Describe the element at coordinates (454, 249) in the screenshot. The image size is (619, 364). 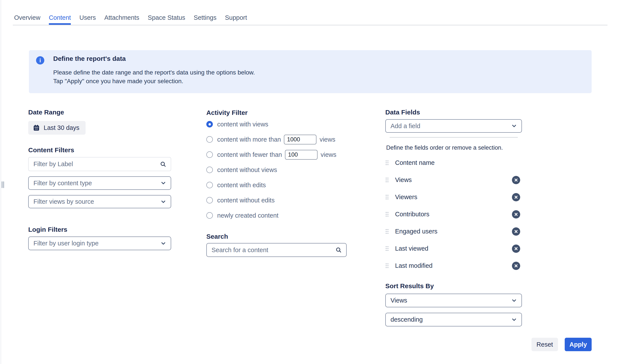
I see `data-field-row: Last viewed` at that location.